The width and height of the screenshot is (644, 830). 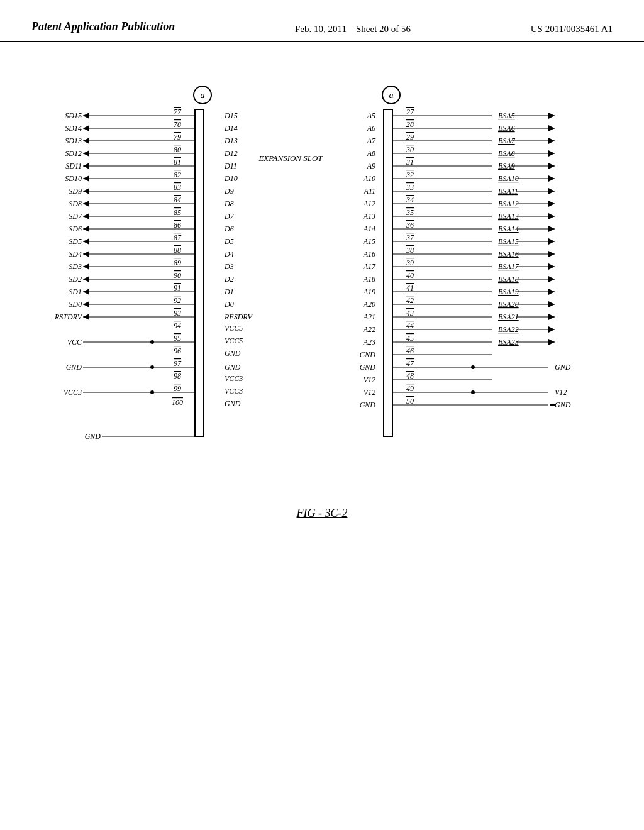 What do you see at coordinates (369, 216) in the screenshot?
I see `svg-text: A13` at bounding box center [369, 216].